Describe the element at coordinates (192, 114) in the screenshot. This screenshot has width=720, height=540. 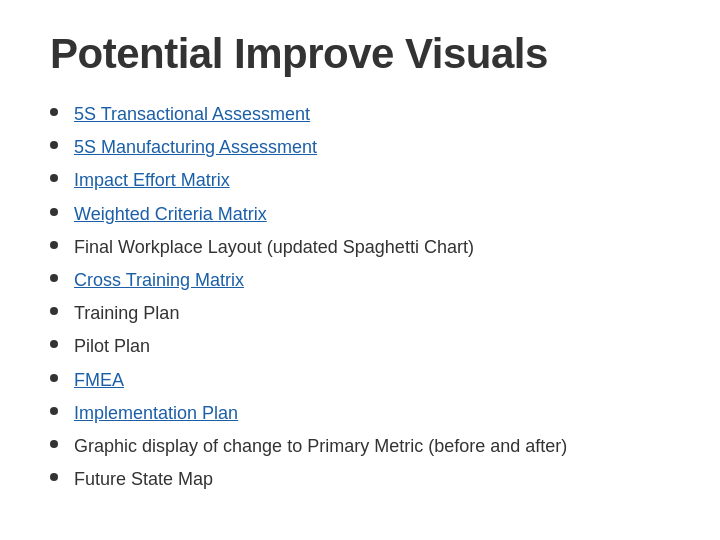
I see `list-item-text: 5S Transactional Assessment` at that location.